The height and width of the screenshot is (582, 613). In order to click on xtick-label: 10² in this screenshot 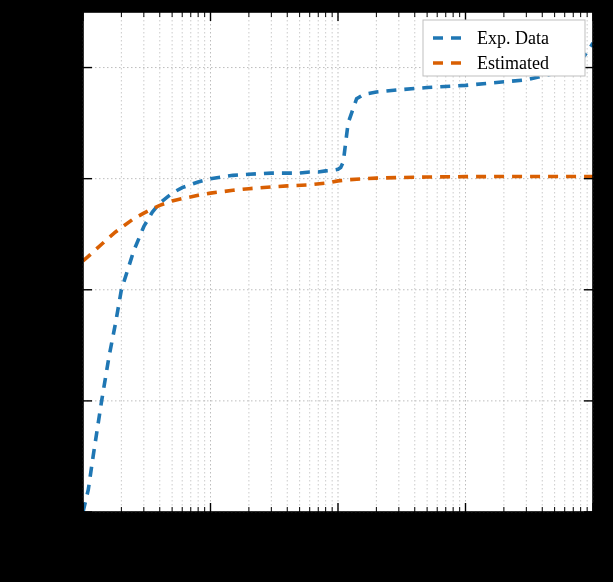, I will do `click(210, 528)`.